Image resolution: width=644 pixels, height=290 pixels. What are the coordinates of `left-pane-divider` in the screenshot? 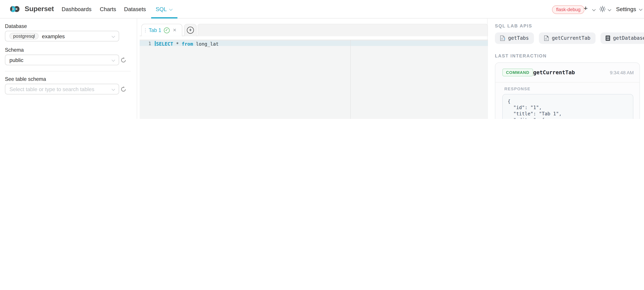 It's located at (137, 69).